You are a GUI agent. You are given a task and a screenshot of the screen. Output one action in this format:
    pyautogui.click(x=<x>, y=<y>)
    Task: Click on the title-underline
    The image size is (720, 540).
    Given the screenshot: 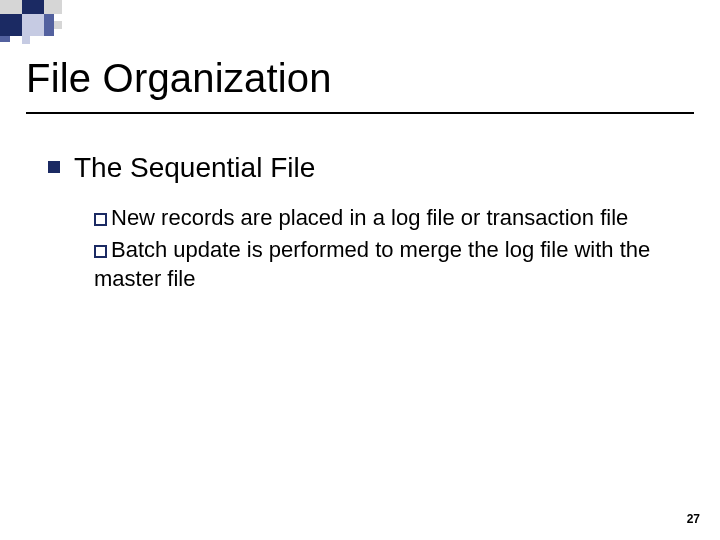 What is the action you would take?
    pyautogui.click(x=360, y=113)
    